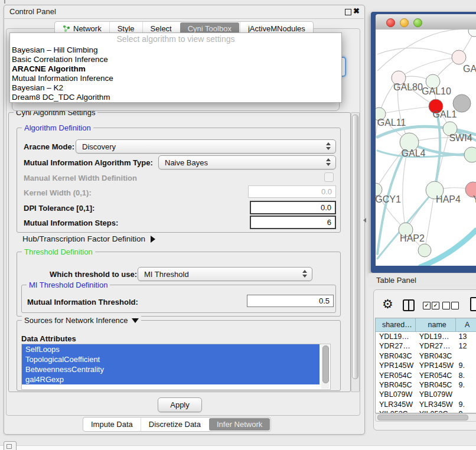 This screenshot has width=476, height=450. Describe the element at coordinates (387, 304) in the screenshot. I see `gear-icon: ⚙` at that location.